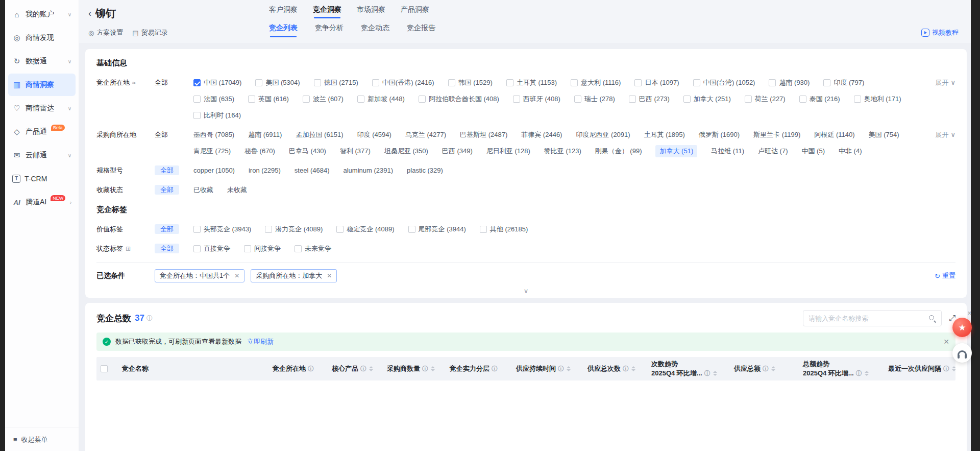 The image size is (980, 451). Describe the element at coordinates (90, 13) in the screenshot. I see `back-icon: ‹` at that location.